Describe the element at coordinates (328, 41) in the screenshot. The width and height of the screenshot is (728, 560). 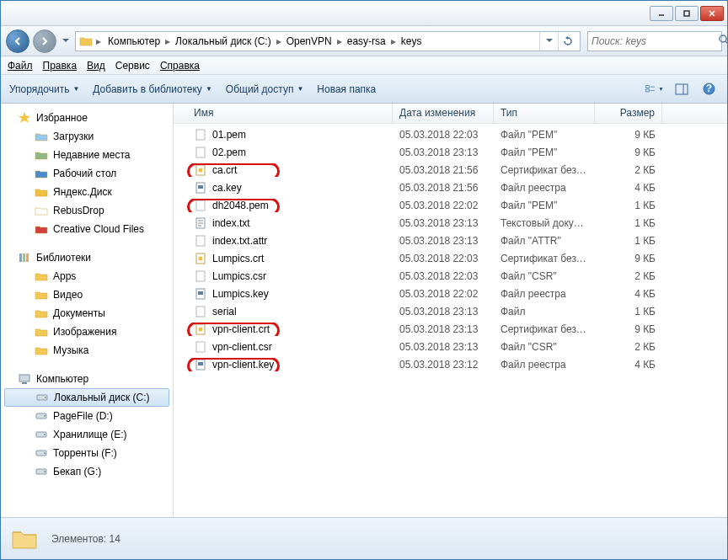
I see `address-bar: ▸ Компьютер▸Локальный диск (C:)▸OpenVPN▸…` at that location.